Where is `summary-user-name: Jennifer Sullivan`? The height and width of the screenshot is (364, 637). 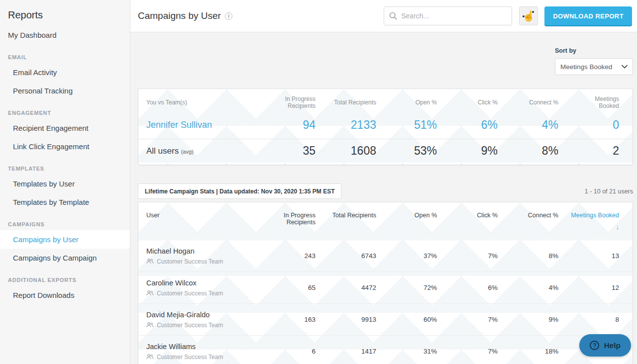
summary-user-name: Jennifer Sullivan is located at coordinates (197, 125).